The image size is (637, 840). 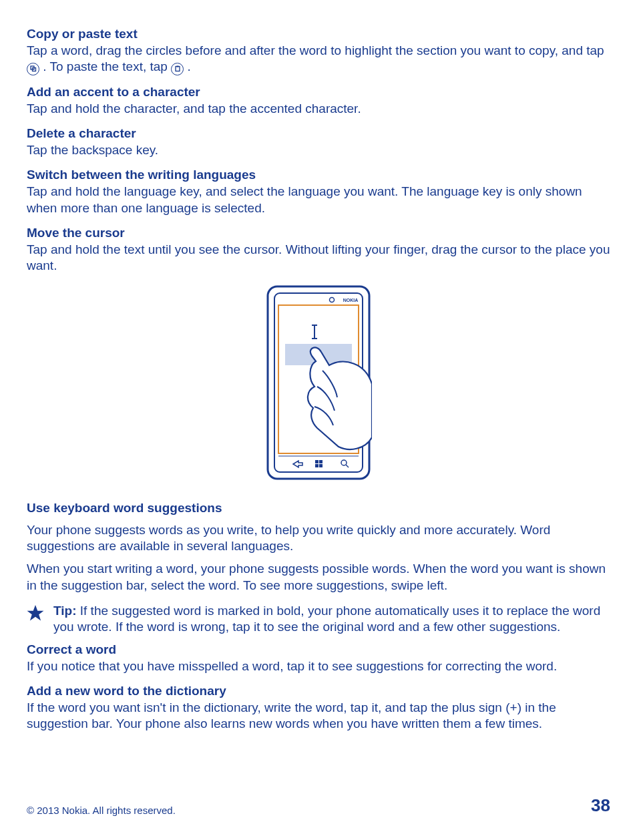 What do you see at coordinates (318, 666) in the screenshot?
I see `p-correct: If you notice that you have misspelled a…` at bounding box center [318, 666].